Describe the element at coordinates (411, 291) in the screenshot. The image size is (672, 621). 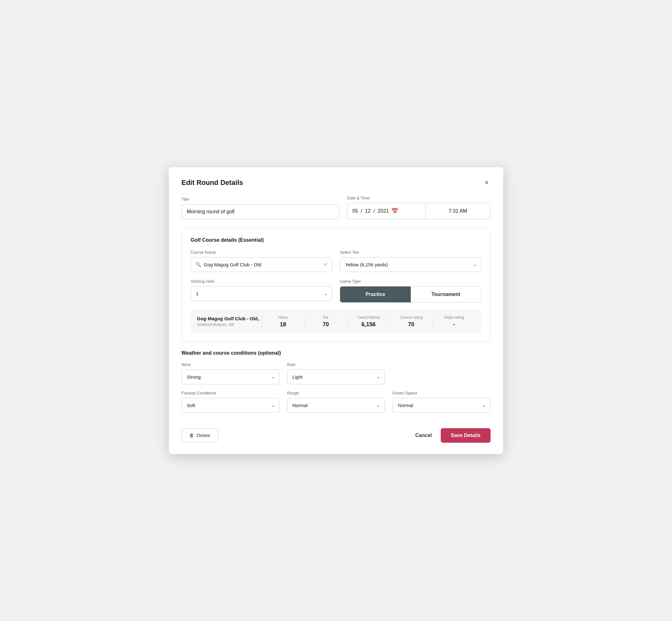
I see `game-type-group: Game Type Practice Tournament` at that location.